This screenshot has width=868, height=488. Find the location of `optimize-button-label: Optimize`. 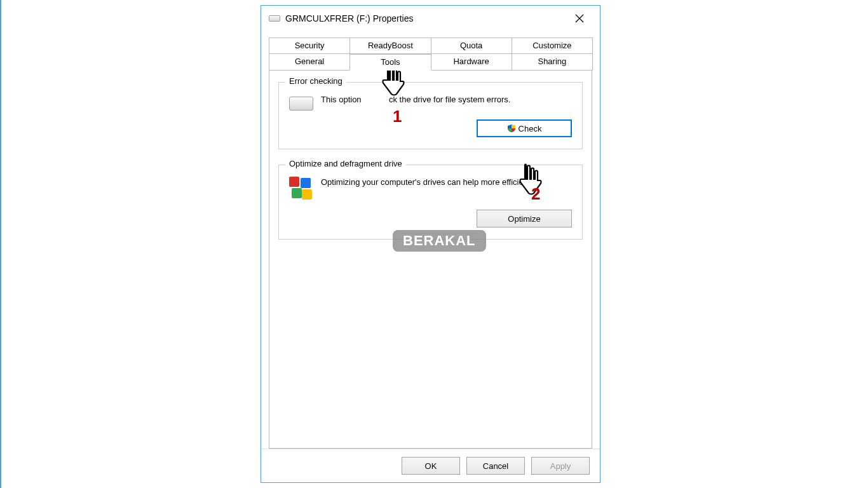

optimize-button-label: Optimize is located at coordinates (524, 219).